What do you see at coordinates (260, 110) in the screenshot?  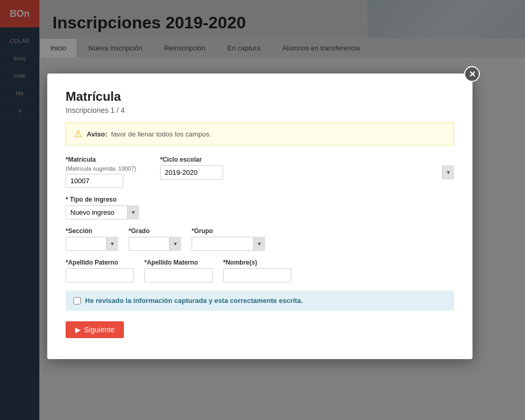 I see `modal-subtitle: Inscripciones 1 / 4` at bounding box center [260, 110].